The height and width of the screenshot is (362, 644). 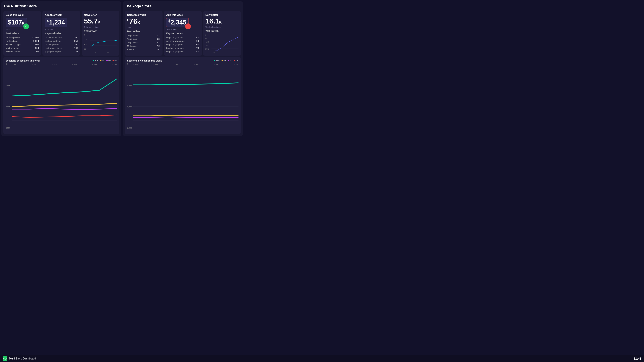 I want to click on yoga-sessions-title: Sessions by location this week, so click(x=144, y=60).